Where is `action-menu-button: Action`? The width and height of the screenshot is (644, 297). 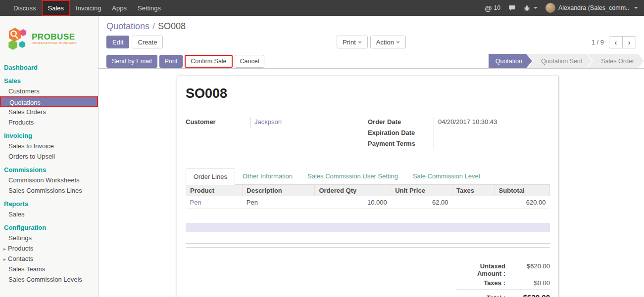 action-menu-button: Action is located at coordinates (388, 42).